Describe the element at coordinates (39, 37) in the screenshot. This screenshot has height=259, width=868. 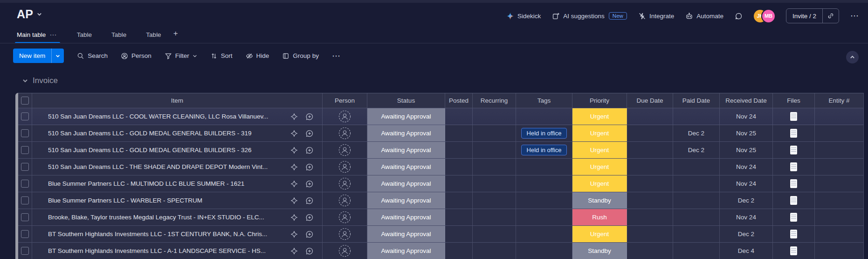
I see `tab-main-table: Main table ⋯` at that location.